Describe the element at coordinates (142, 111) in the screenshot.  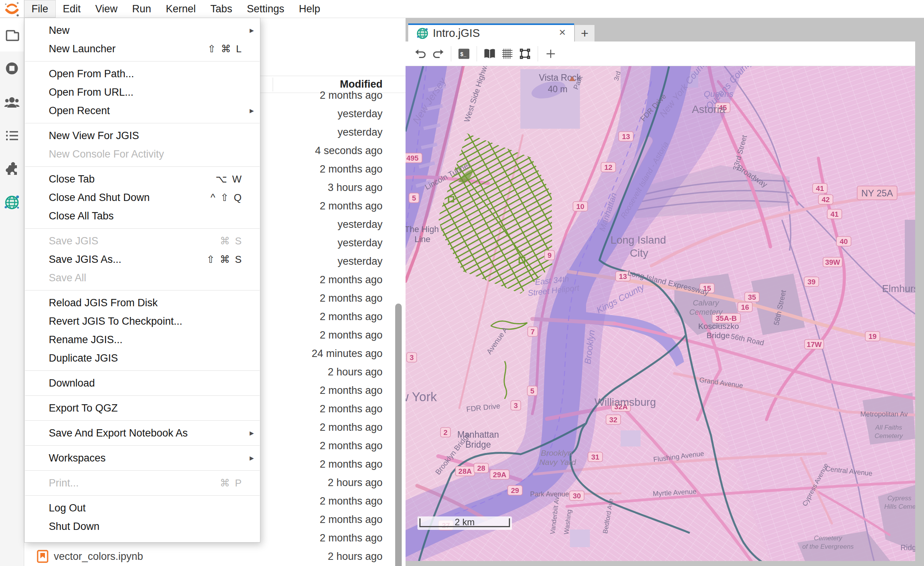
I see `menu-item-open-recent: Open Recent▸` at that location.